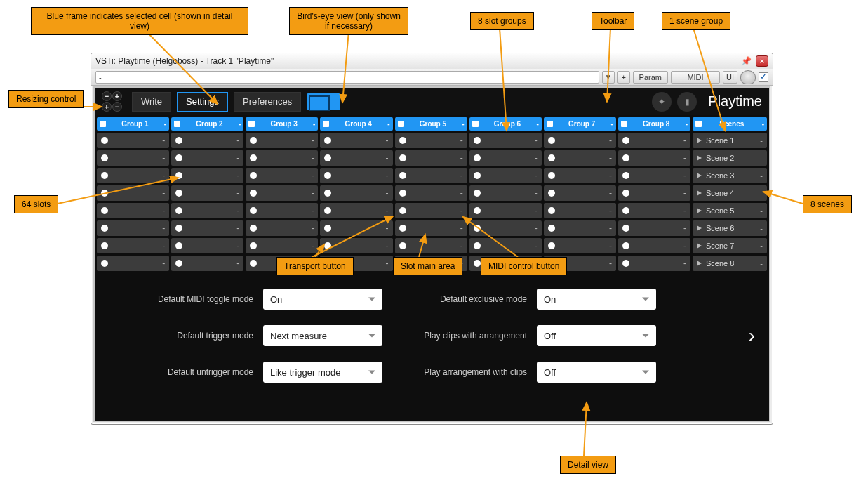  What do you see at coordinates (761, 228) in the screenshot?
I see `scene-menu-icon: -` at bounding box center [761, 228].